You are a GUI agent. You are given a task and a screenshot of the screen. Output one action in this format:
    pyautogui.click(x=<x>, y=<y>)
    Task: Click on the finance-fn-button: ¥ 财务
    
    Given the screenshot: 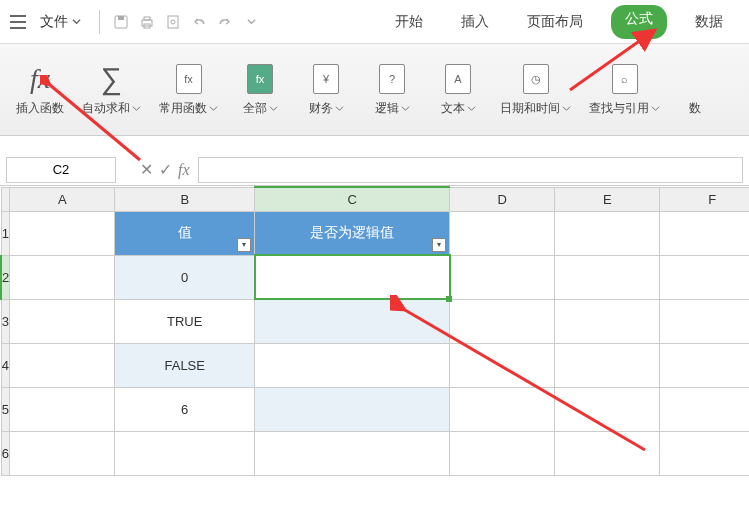 What is the action you would take?
    pyautogui.click(x=326, y=90)
    